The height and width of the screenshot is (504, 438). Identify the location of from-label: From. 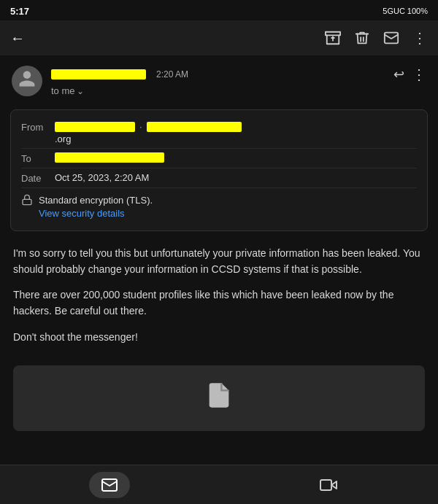
(38, 127).